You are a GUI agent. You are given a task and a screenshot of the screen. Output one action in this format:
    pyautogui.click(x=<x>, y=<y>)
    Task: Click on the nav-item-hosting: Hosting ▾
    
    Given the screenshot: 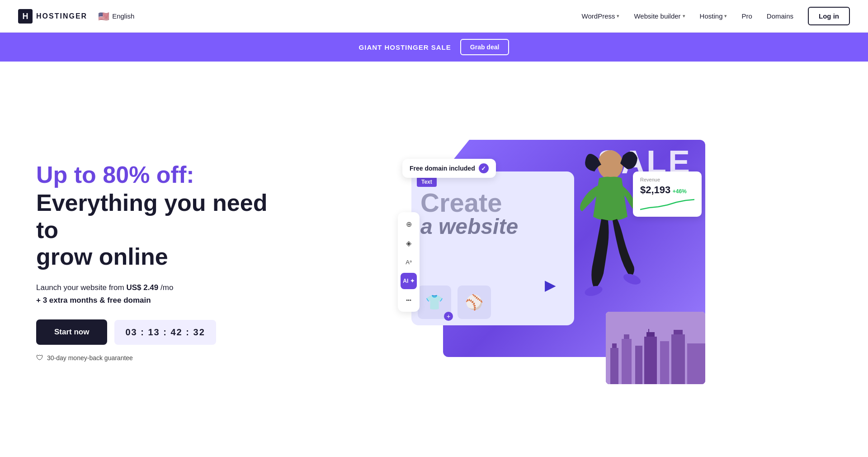 What is the action you would take?
    pyautogui.click(x=713, y=16)
    